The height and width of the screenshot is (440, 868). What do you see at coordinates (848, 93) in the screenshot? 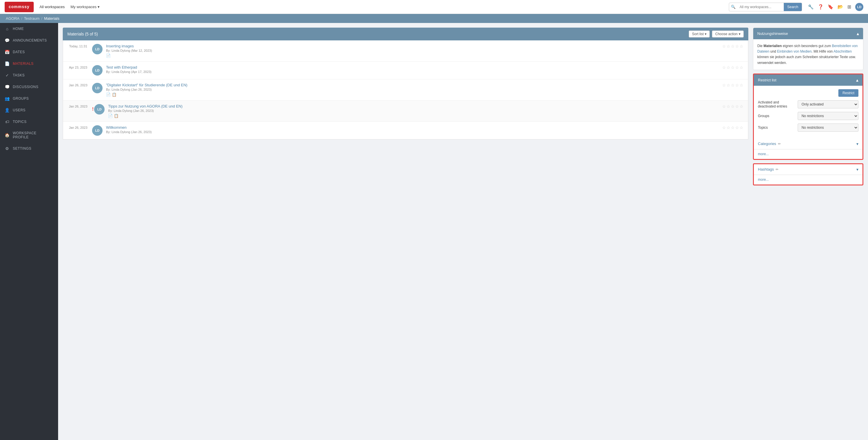
I see `restrict-button: Restrict` at bounding box center [848, 93].